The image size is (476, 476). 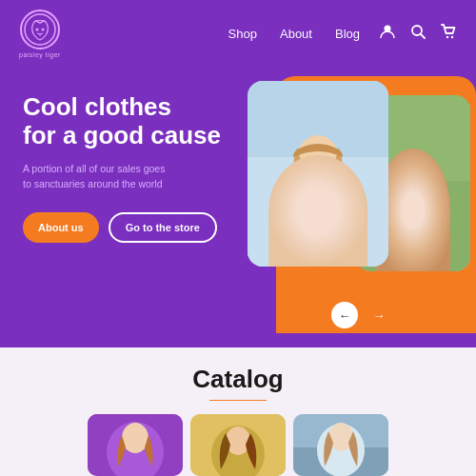 What do you see at coordinates (40, 55) in the screenshot?
I see `logo-brand-text: paisley tiger` at bounding box center [40, 55].